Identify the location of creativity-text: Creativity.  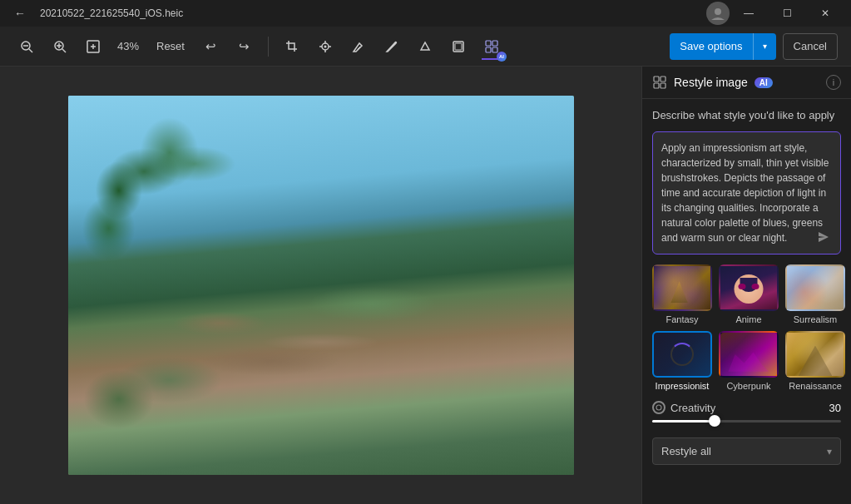
(693, 408).